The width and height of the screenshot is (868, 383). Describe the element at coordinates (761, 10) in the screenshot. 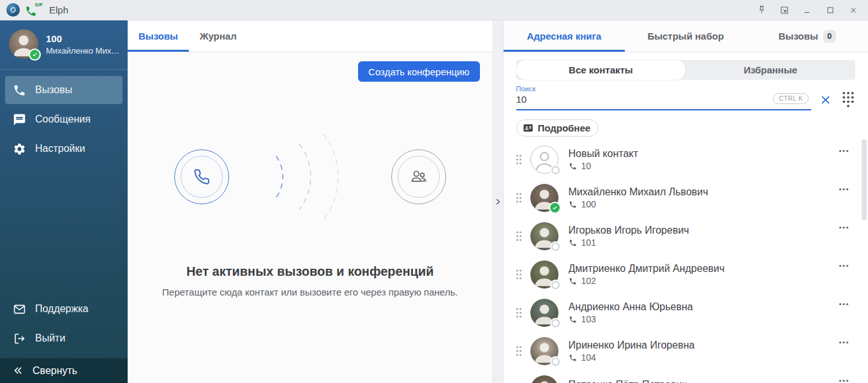

I see `pin-icon` at that location.